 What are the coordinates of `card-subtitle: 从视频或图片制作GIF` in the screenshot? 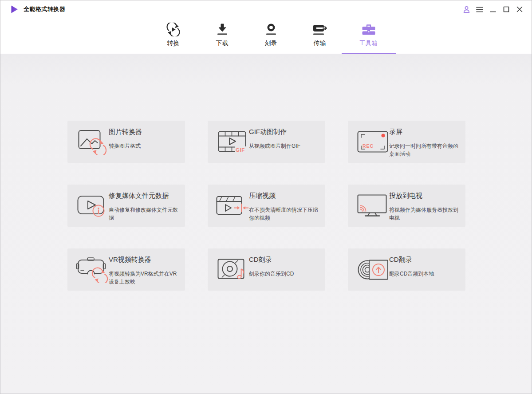 It's located at (285, 146).